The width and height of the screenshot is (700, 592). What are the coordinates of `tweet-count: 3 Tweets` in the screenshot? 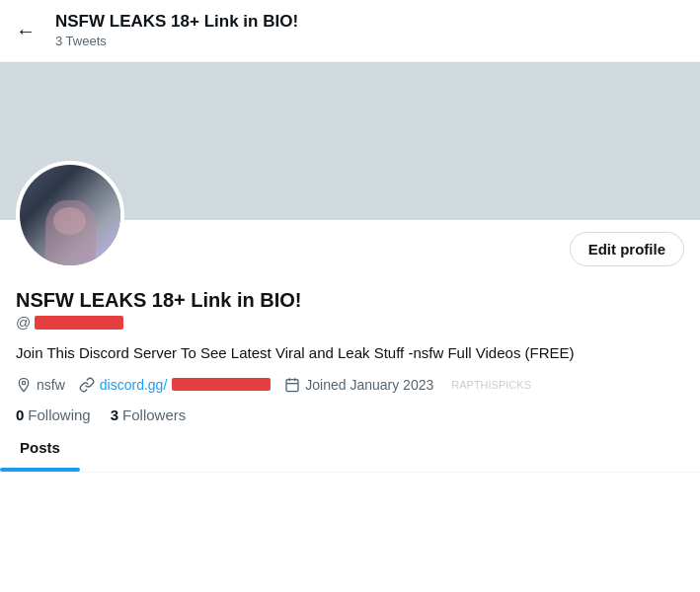 It's located at (81, 41).